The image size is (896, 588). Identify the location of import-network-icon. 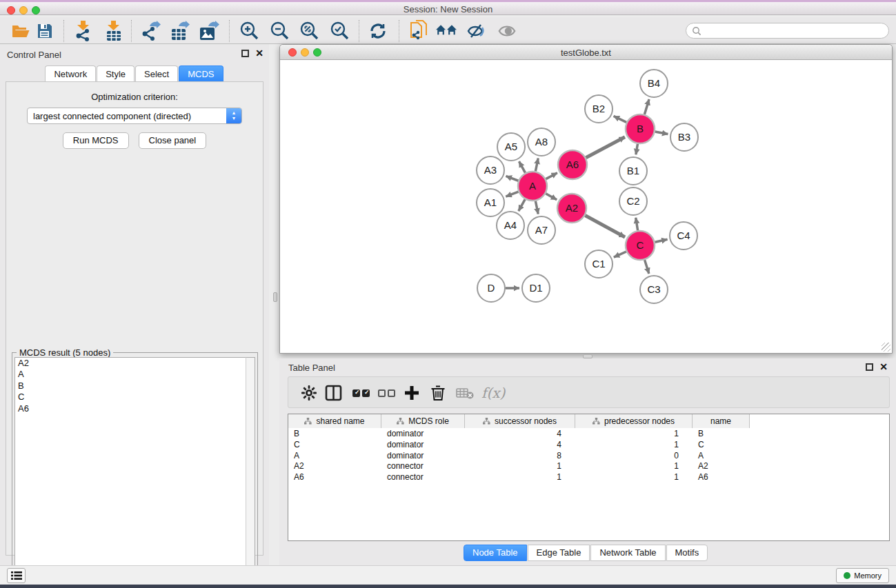
(83, 31).